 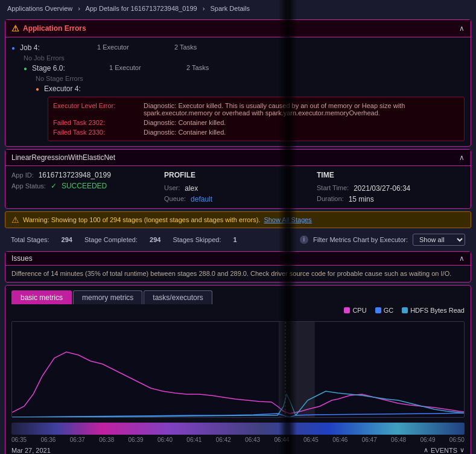 I want to click on issues-title: Issues, so click(x=22, y=258).